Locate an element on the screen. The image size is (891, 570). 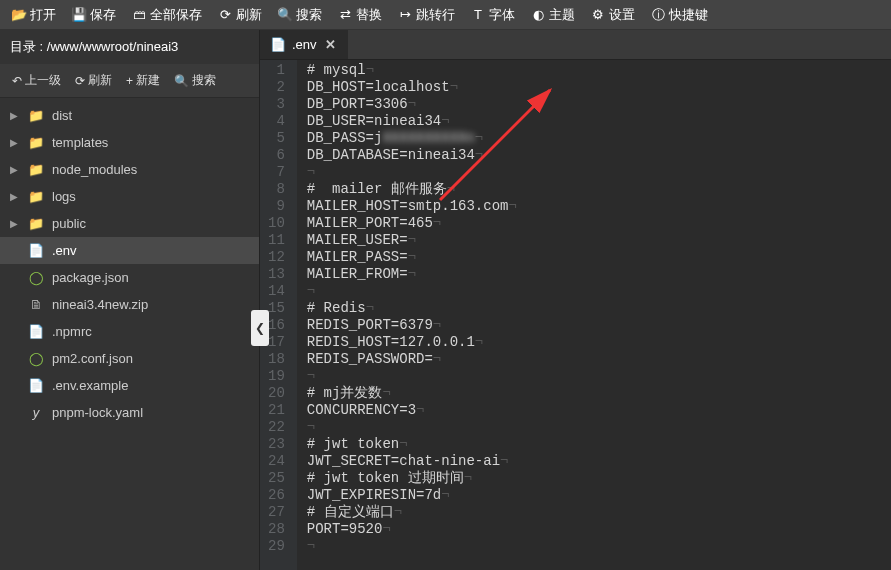
font-button: T 字体 is located at coordinates (493, 15).